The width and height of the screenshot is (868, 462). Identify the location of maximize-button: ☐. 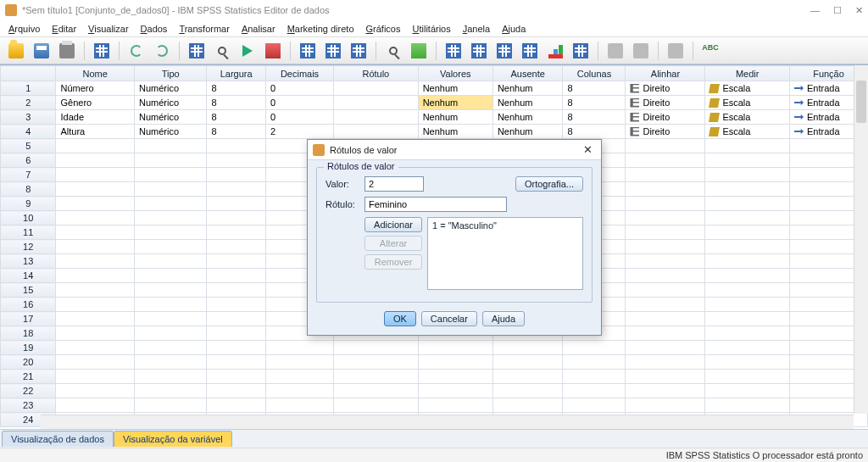
(837, 10).